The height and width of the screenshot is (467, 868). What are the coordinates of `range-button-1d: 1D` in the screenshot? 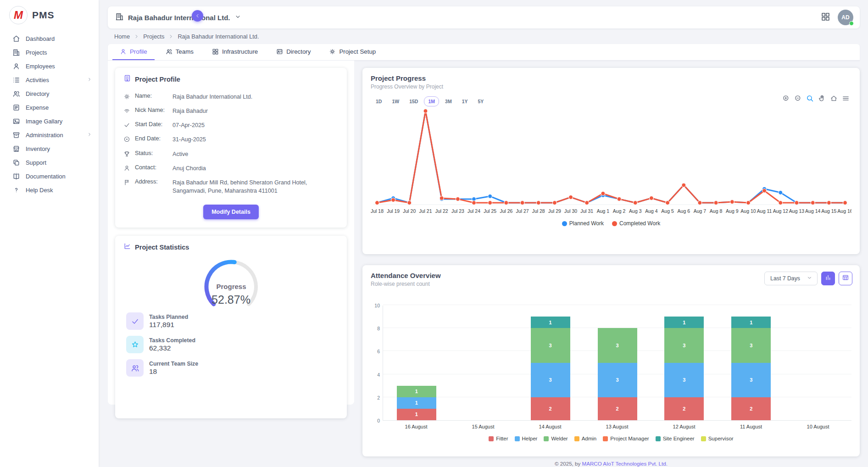 It's located at (379, 101).